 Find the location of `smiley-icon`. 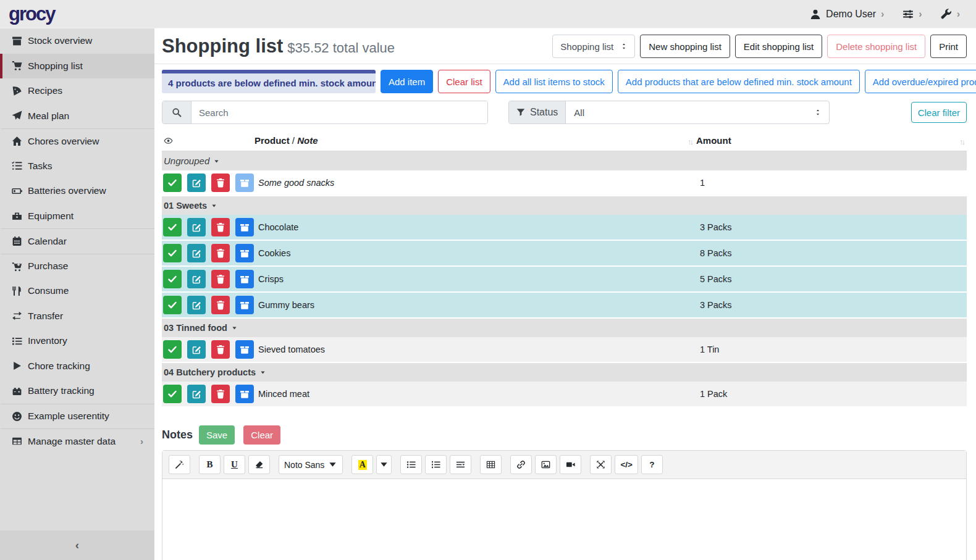

smiley-icon is located at coordinates (17, 416).